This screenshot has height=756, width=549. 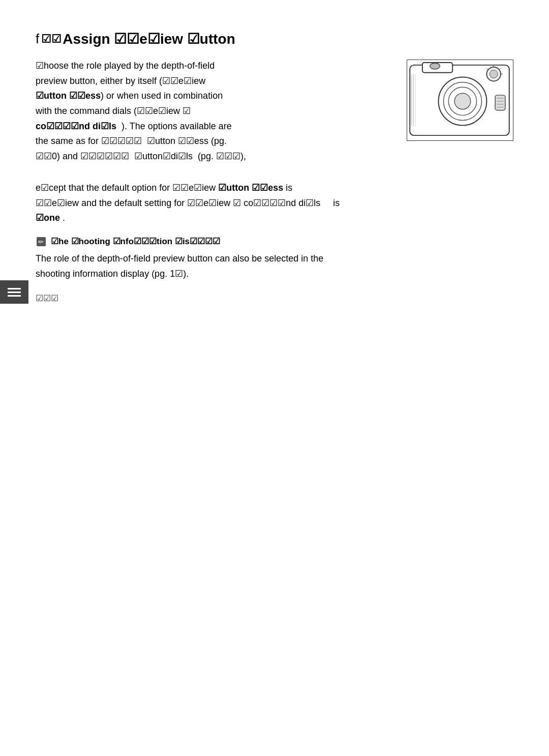 I want to click on main-content-block: ☑hoose the role played by the depth-of-f…, so click(x=274, y=115).